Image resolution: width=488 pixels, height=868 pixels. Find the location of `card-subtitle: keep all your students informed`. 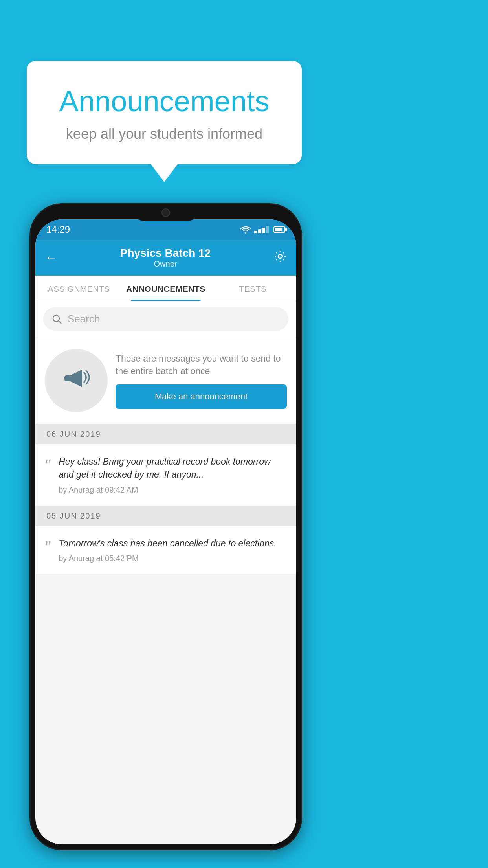

card-subtitle: keep all your students informed is located at coordinates (164, 134).